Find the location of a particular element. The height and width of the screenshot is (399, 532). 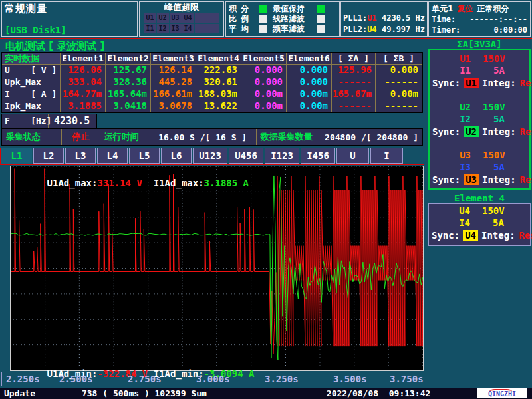

table-value: 164.77m is located at coordinates (83, 94).